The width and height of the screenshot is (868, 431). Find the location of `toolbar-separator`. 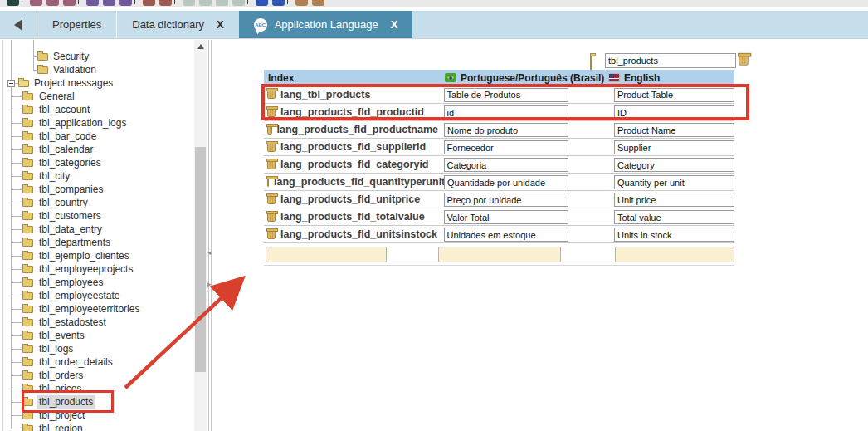

toolbar-separator is located at coordinates (174, 2).